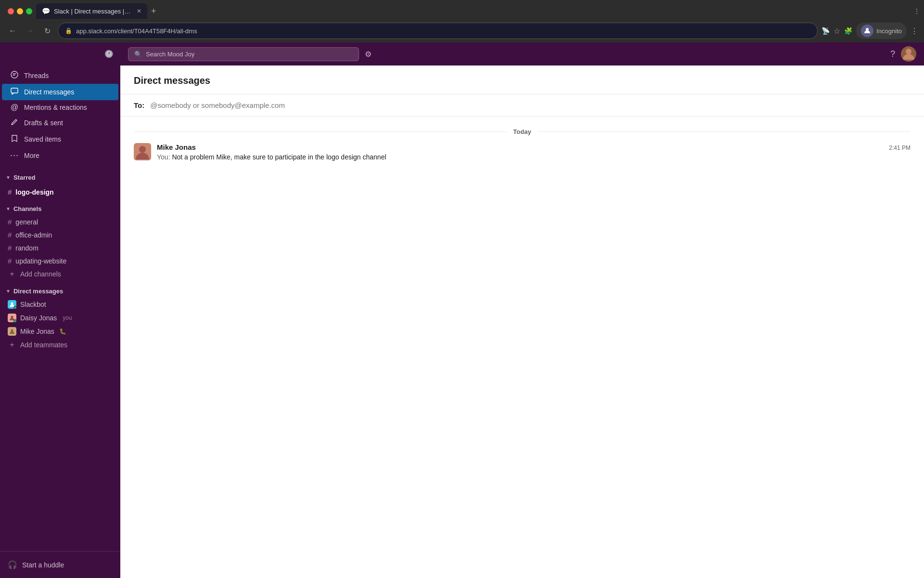  What do you see at coordinates (848, 31) in the screenshot?
I see `browser-extensions-button: 🧩` at bounding box center [848, 31].